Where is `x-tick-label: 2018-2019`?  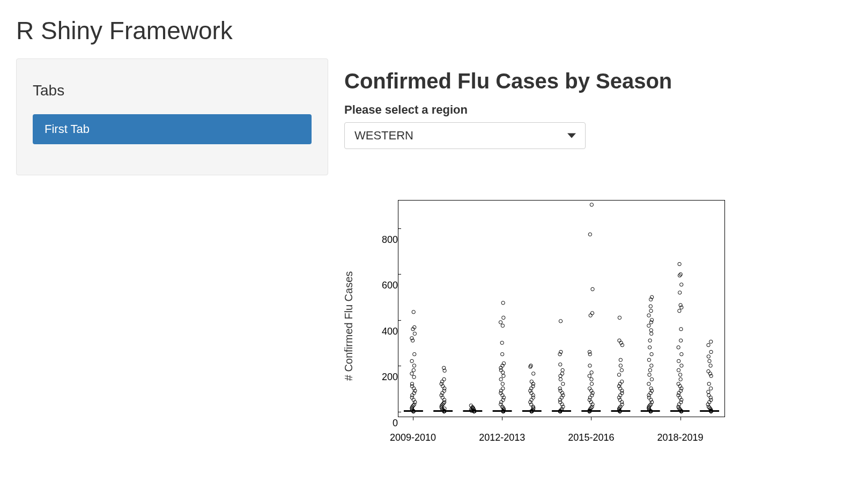
x-tick-label: 2018-2019 is located at coordinates (681, 438).